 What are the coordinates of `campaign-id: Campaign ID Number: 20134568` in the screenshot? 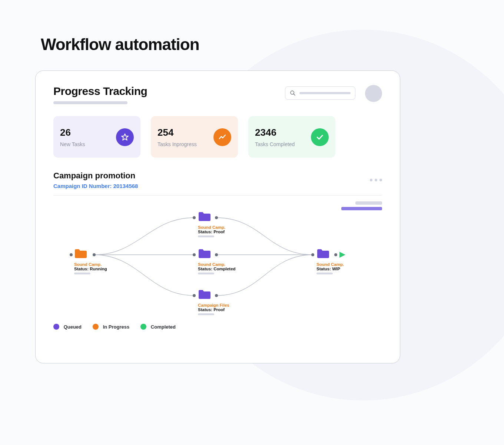 It's located at (96, 186).